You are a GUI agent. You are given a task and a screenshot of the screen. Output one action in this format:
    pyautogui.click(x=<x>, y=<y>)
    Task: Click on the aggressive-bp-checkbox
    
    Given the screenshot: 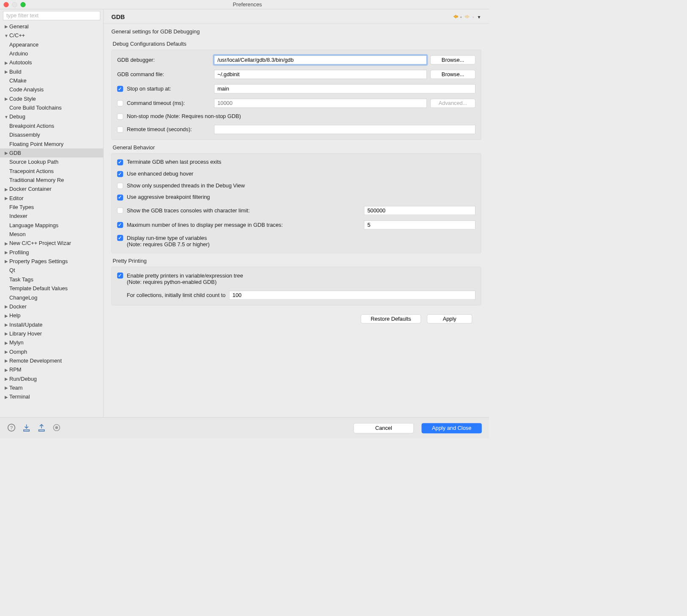 What is the action you would take?
    pyautogui.click(x=120, y=197)
    